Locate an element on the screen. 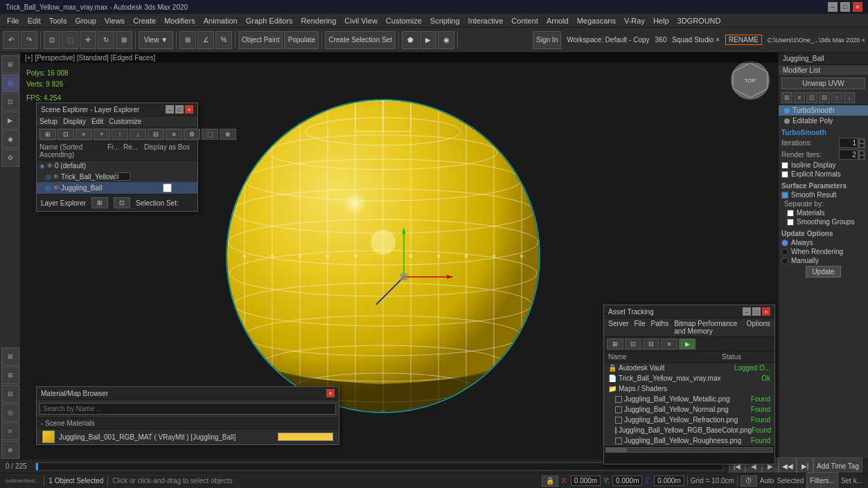  angle-snap-button: ∠ is located at coordinates (206, 40).